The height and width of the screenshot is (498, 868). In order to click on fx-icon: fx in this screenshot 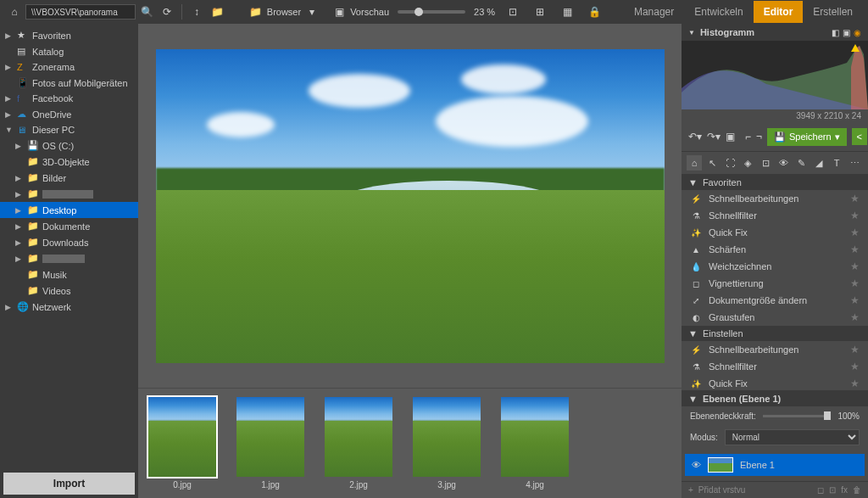, I will do `click(844, 490)`.